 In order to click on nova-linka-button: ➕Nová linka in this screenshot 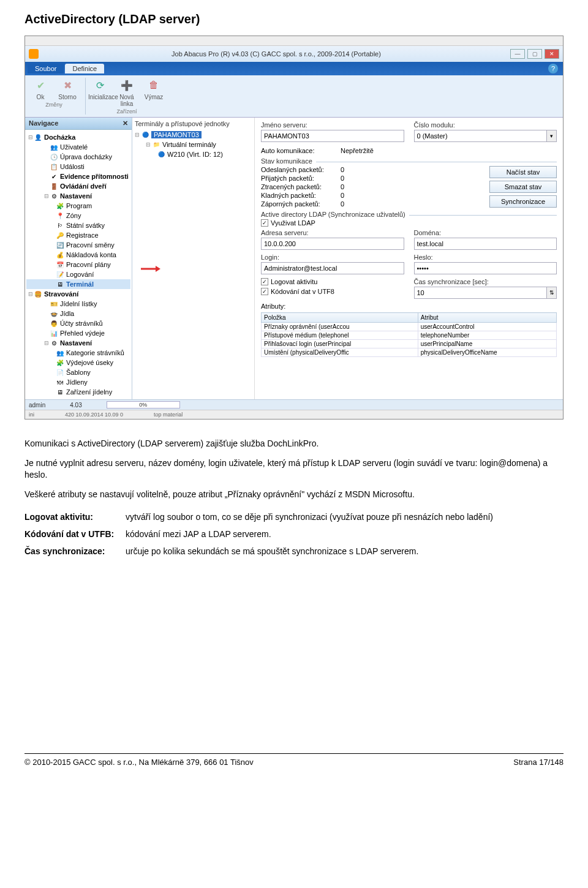, I will do `click(127, 92)`.